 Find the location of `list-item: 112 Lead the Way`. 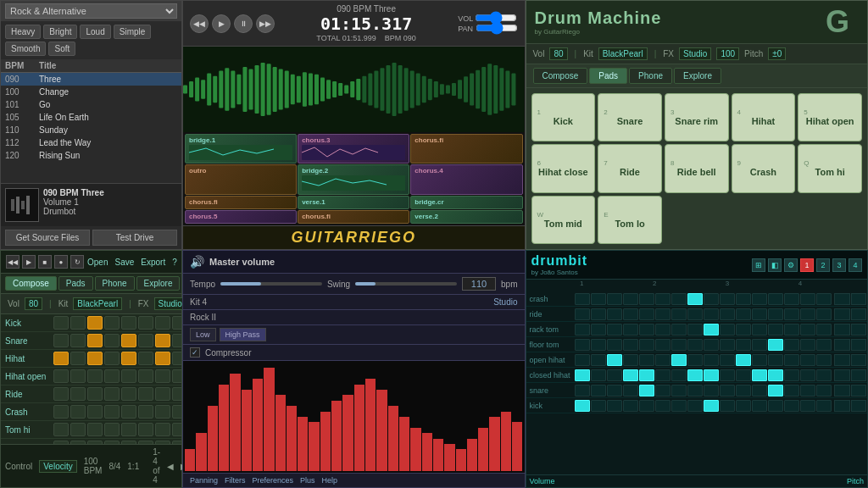

list-item: 112 Lead the Way is located at coordinates (92, 142).